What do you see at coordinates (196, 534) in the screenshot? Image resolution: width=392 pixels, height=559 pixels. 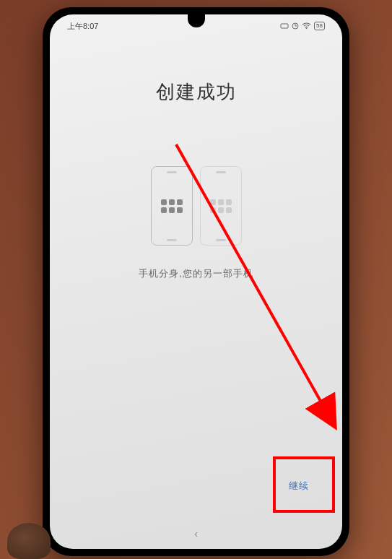 I see `nav-bar: ‹` at bounding box center [196, 534].